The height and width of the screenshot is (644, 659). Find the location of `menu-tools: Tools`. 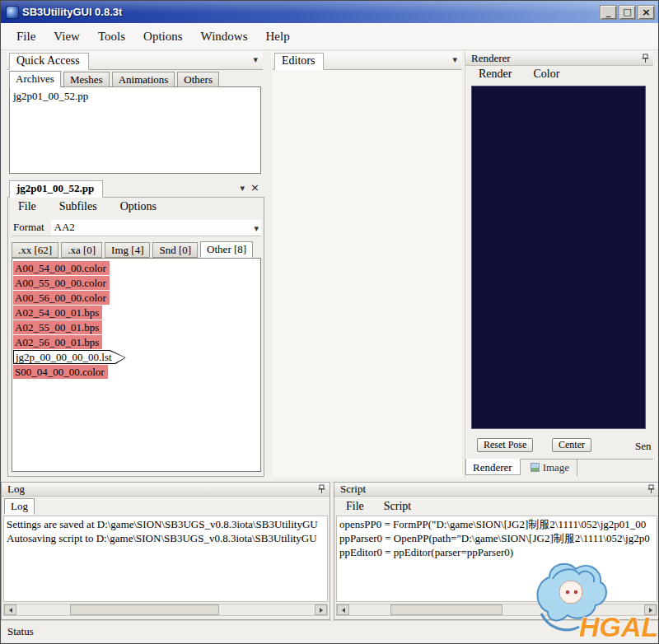

menu-tools: Tools is located at coordinates (112, 36).